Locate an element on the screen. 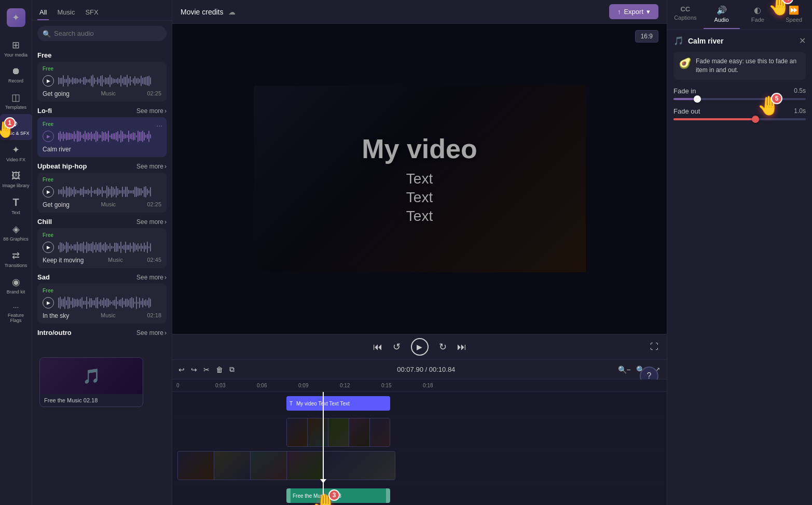 This screenshot has width=812, height=505. timeline-time: 00:07.90 / 00:10.84 is located at coordinates (426, 369).